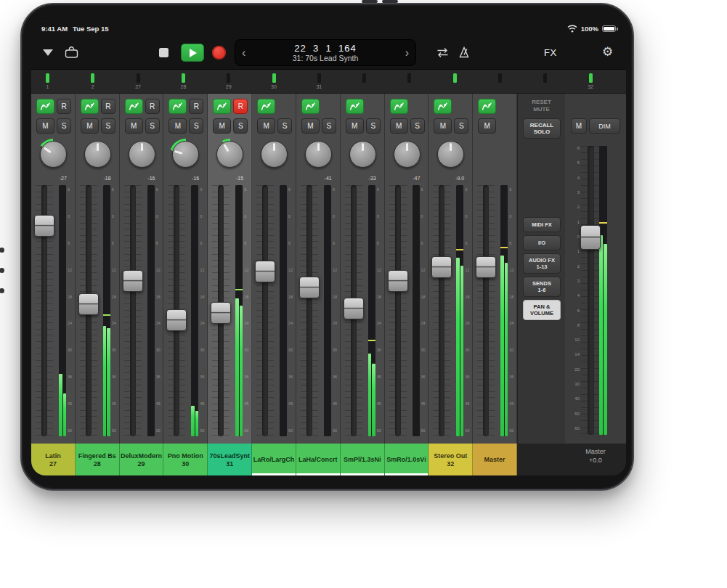  I want to click on metronome-icon, so click(464, 52).